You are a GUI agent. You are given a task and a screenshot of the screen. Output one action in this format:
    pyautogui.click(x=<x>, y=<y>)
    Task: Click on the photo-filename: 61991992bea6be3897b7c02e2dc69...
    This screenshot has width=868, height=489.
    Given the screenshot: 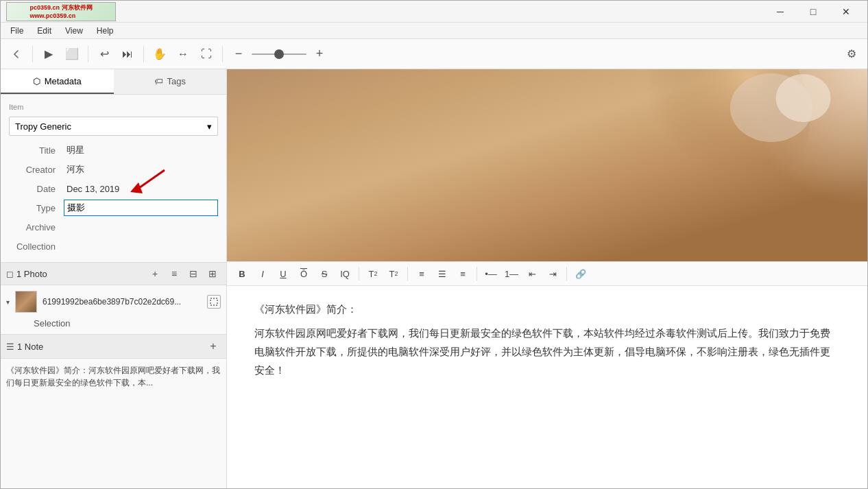 What is the action you would take?
    pyautogui.click(x=122, y=302)
    